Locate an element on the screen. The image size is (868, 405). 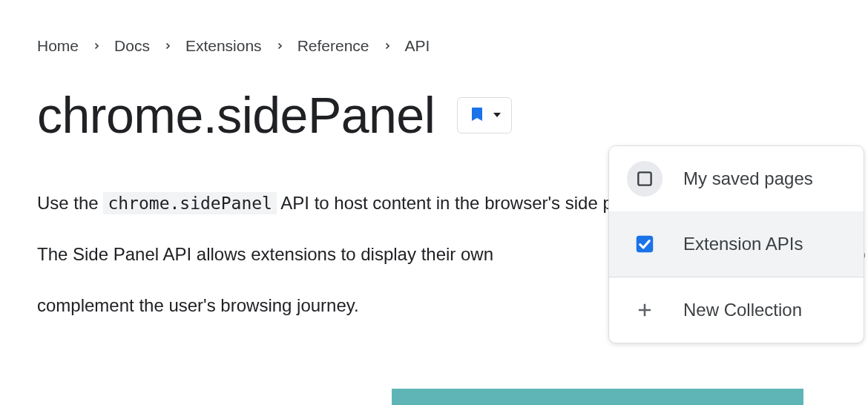
checkbox-checked-icon is located at coordinates (645, 244).